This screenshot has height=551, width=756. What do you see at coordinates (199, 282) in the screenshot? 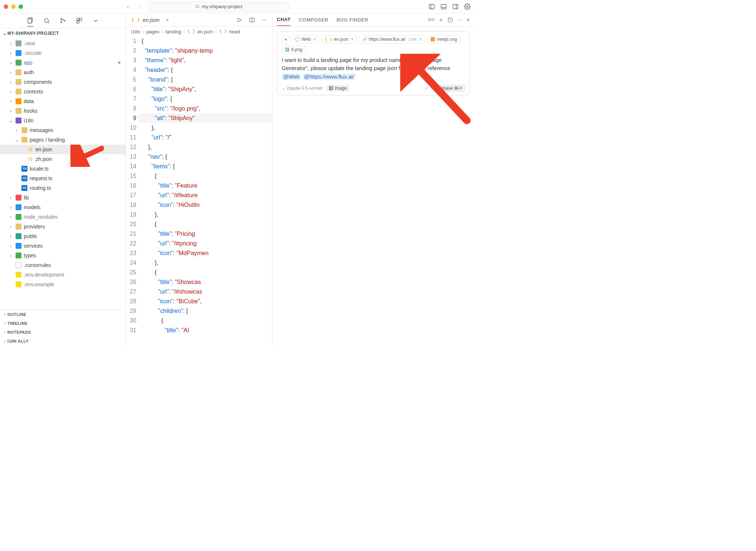
I see `code-line: 26 "title": "Showcas` at bounding box center [199, 282].